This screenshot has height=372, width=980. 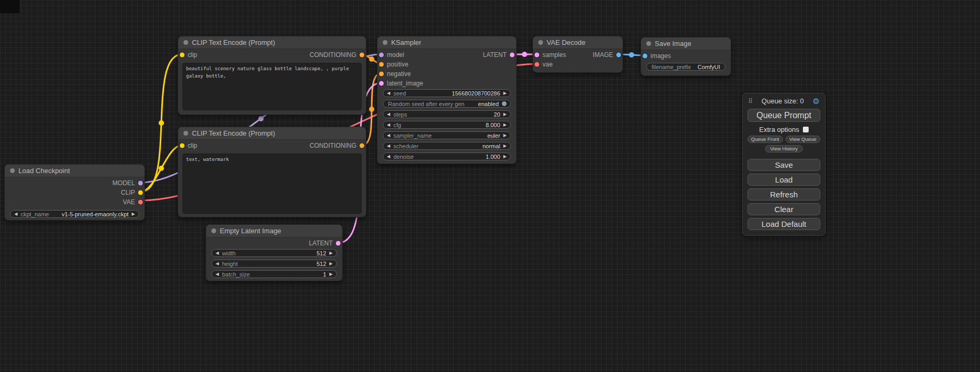 I want to click on output-dot-model, so click(x=140, y=184).